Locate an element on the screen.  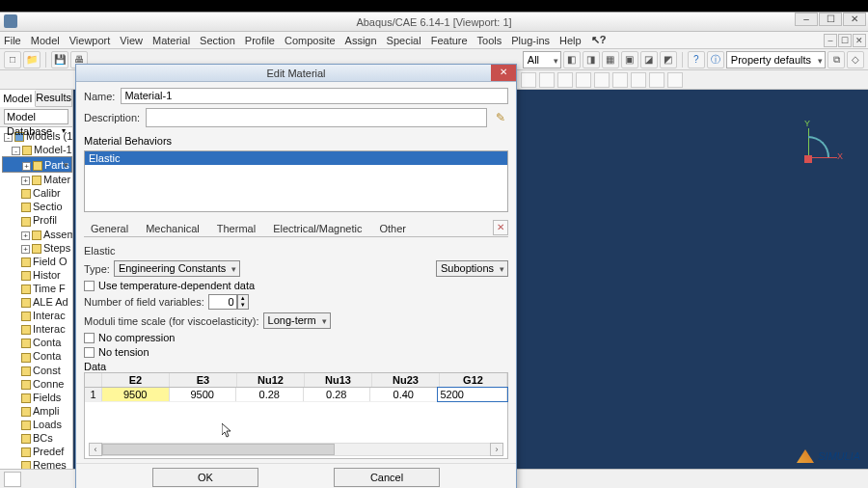
tool-icon: ◪ is located at coordinates (649, 60).